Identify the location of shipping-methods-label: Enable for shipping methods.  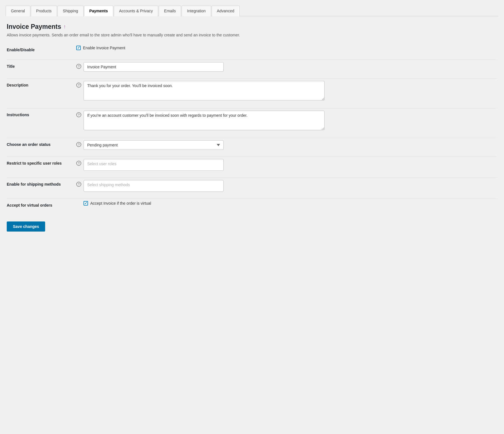
(40, 184).